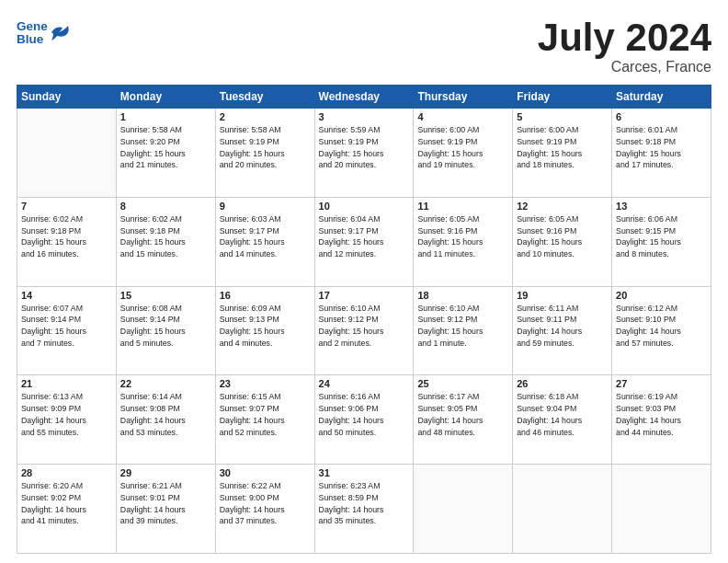 The width and height of the screenshot is (728, 563). What do you see at coordinates (66, 473) in the screenshot?
I see `day-number: 28` at bounding box center [66, 473].